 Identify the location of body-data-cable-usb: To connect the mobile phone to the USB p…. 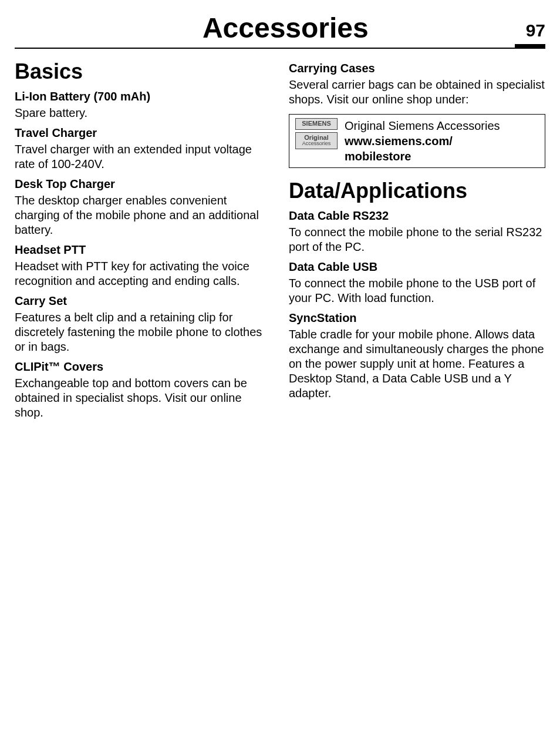
(417, 291).